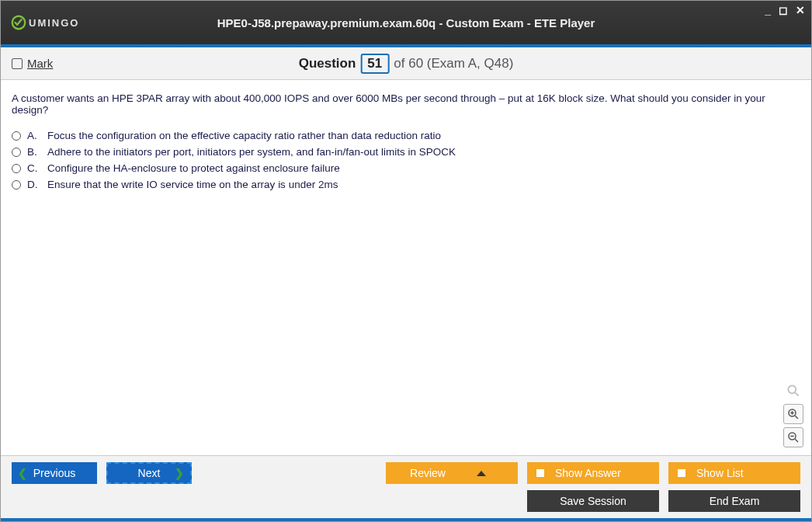 This screenshot has width=812, height=522. Describe the element at coordinates (34, 185) in the screenshot. I see `answer-letter: D.` at that location.